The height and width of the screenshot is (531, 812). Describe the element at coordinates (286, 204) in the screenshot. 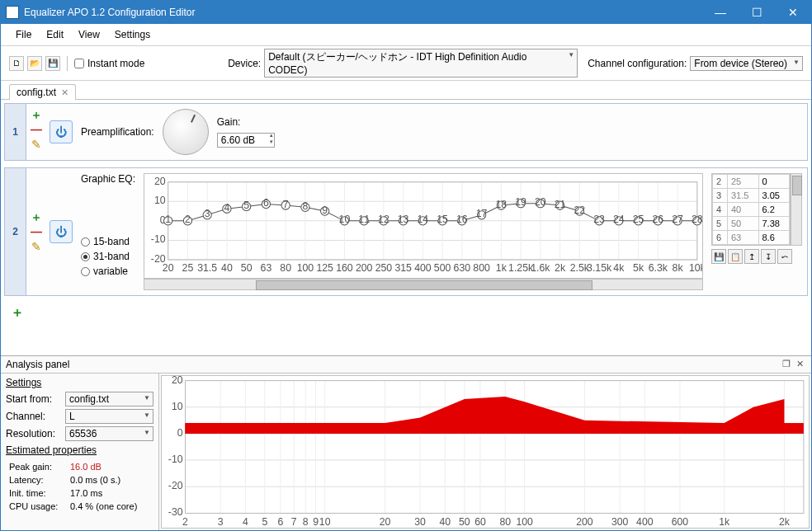

I see `svg-text: 7` at that location.